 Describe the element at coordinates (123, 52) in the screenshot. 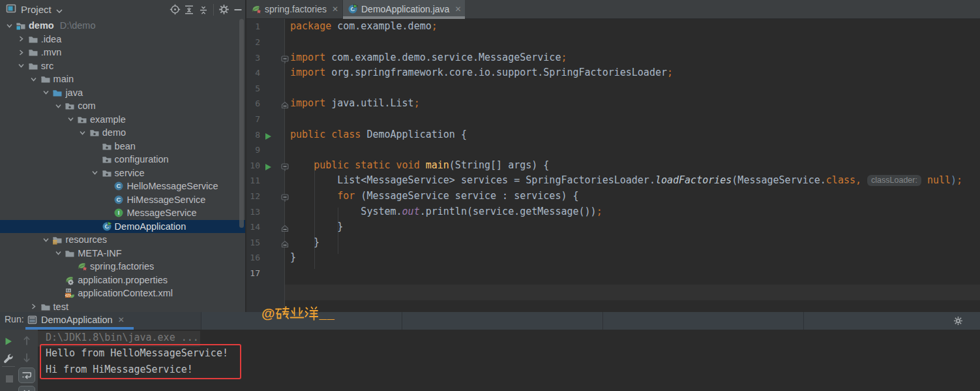

I see `tree-item-.mvn: .mvn` at that location.